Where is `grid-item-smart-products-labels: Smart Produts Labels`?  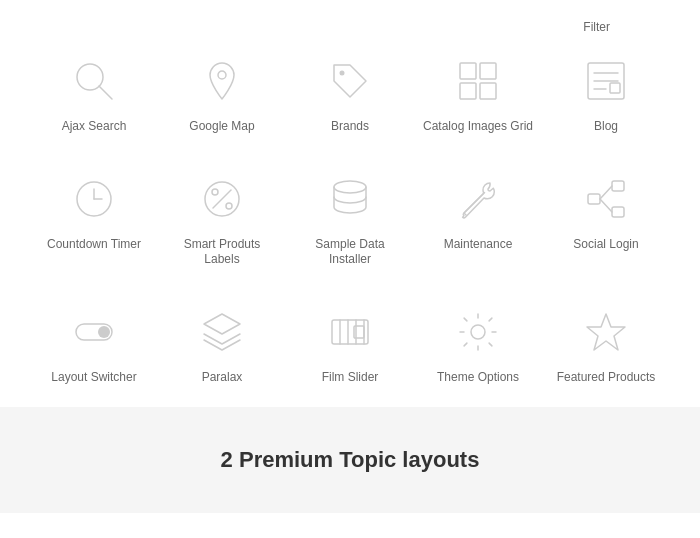 grid-item-smart-products-labels: Smart Produts Labels is located at coordinates (222, 218).